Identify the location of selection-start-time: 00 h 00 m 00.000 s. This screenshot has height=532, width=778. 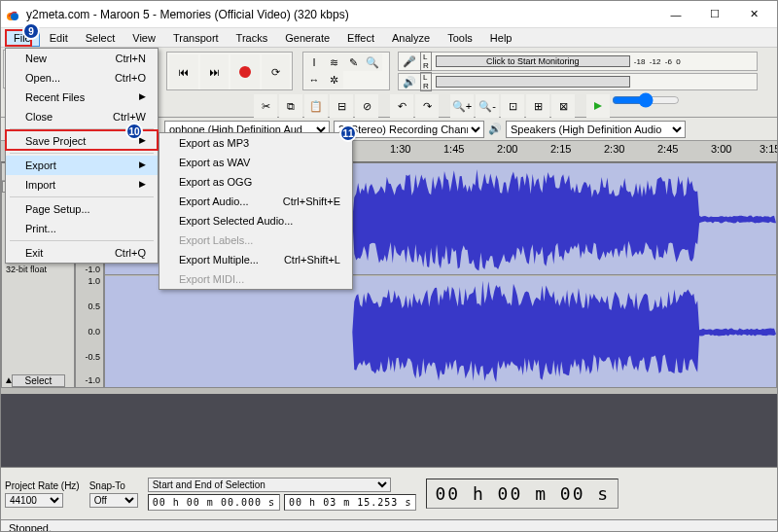
(214, 502).